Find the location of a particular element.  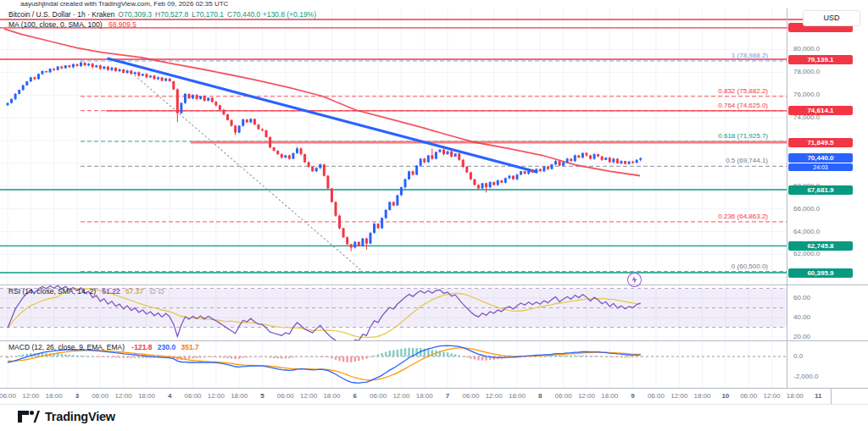

brand-wordmark: TradingView is located at coordinates (80, 417).